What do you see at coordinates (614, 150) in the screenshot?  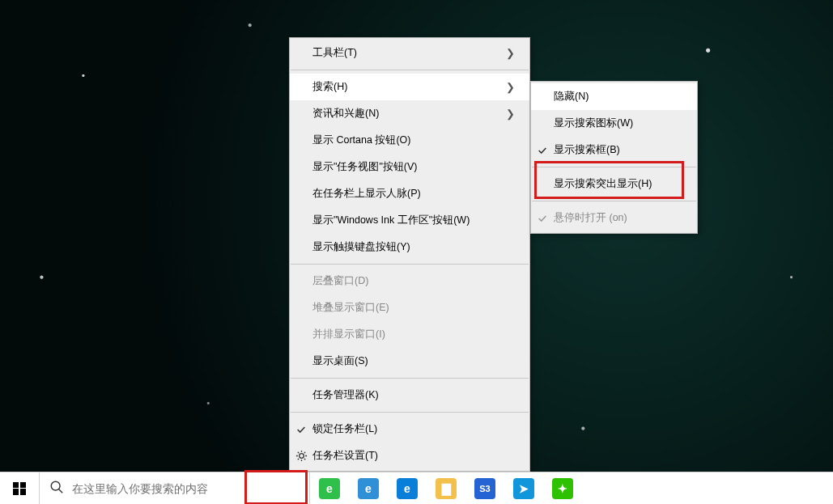 I see `submenu-item-show-box: 显示搜索框(B)` at bounding box center [614, 150].